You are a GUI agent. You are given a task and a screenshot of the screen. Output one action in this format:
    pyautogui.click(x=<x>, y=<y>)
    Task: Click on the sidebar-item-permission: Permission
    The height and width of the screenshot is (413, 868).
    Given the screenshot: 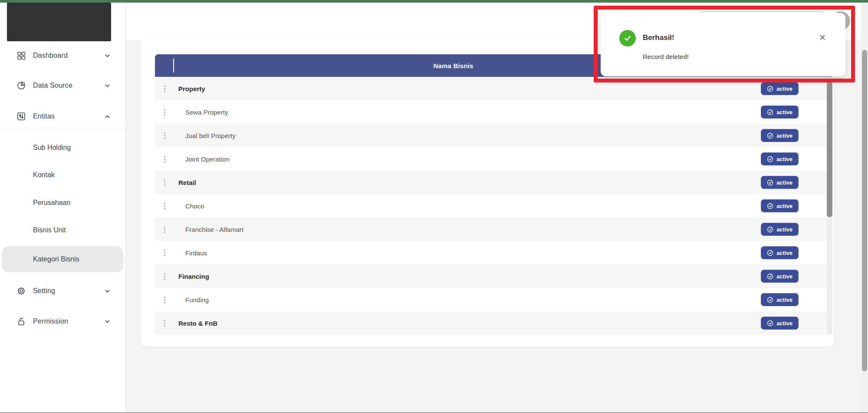 What is the action you would take?
    pyautogui.click(x=62, y=321)
    